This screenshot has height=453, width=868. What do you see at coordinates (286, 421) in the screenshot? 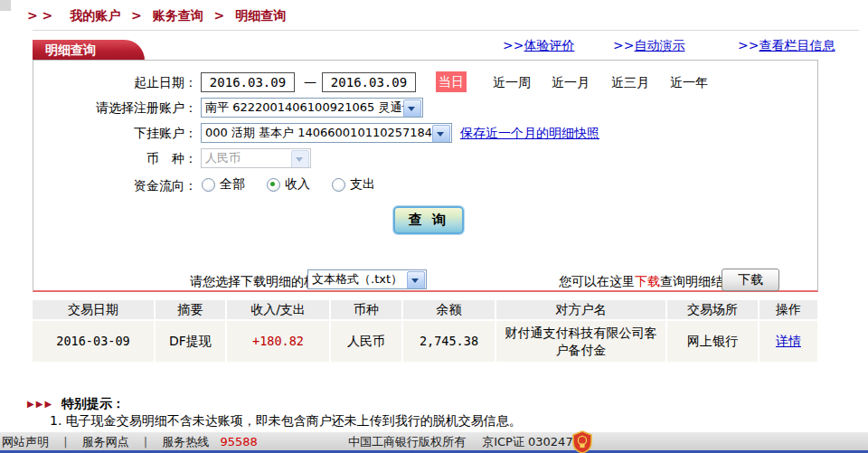
I see `notice-line: 1. 电子现金交易明细不含未达账项，即未包含商户还未上传到我行的脱机交易信息。` at bounding box center [286, 421].